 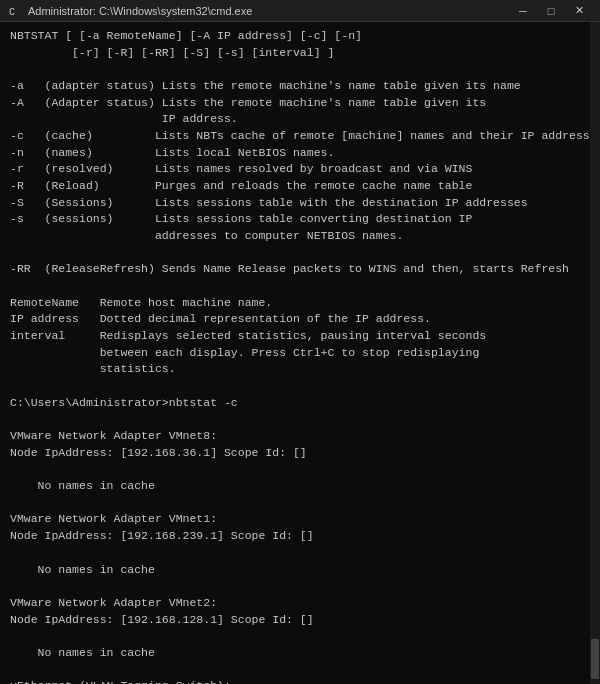 I want to click on minimize-button: ─, so click(x=523, y=11).